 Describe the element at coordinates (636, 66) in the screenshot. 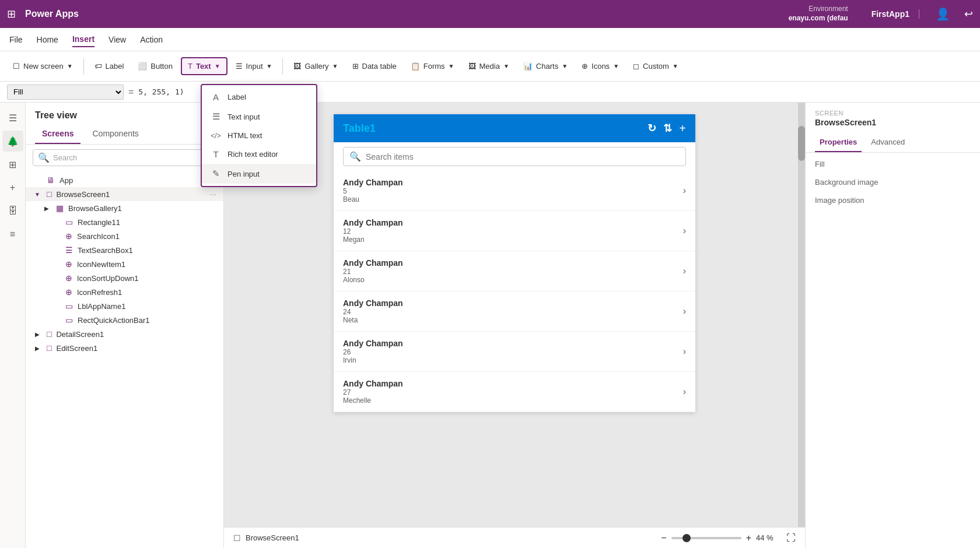

I see `custom-icon: ◻` at that location.